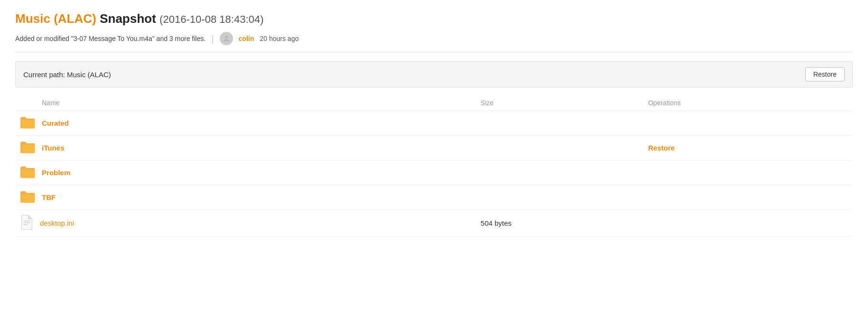 This screenshot has width=868, height=330. Describe the element at coordinates (56, 19) in the screenshot. I see `title-music: Music (ALAC)` at that location.